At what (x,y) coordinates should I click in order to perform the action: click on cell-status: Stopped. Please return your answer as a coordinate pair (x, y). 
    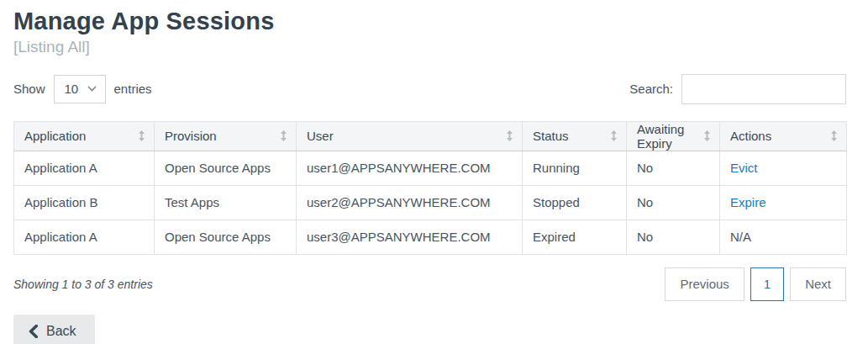
    Looking at the image, I should click on (575, 202).